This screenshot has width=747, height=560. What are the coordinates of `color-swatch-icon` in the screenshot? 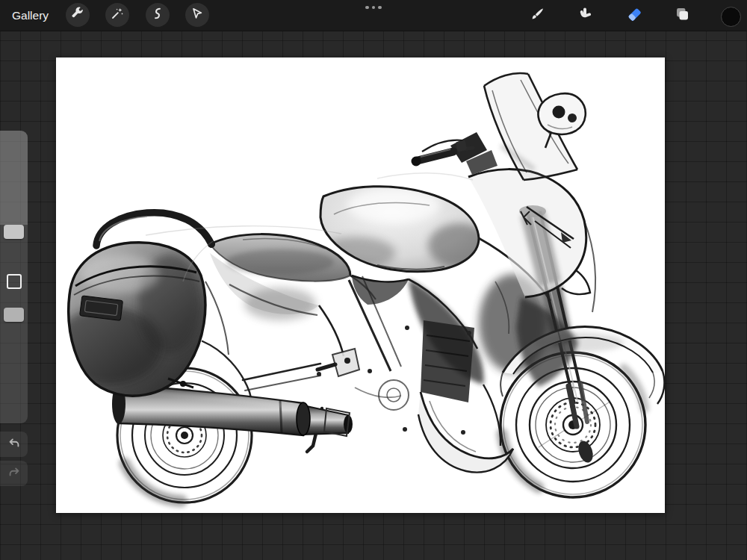 It's located at (731, 16).